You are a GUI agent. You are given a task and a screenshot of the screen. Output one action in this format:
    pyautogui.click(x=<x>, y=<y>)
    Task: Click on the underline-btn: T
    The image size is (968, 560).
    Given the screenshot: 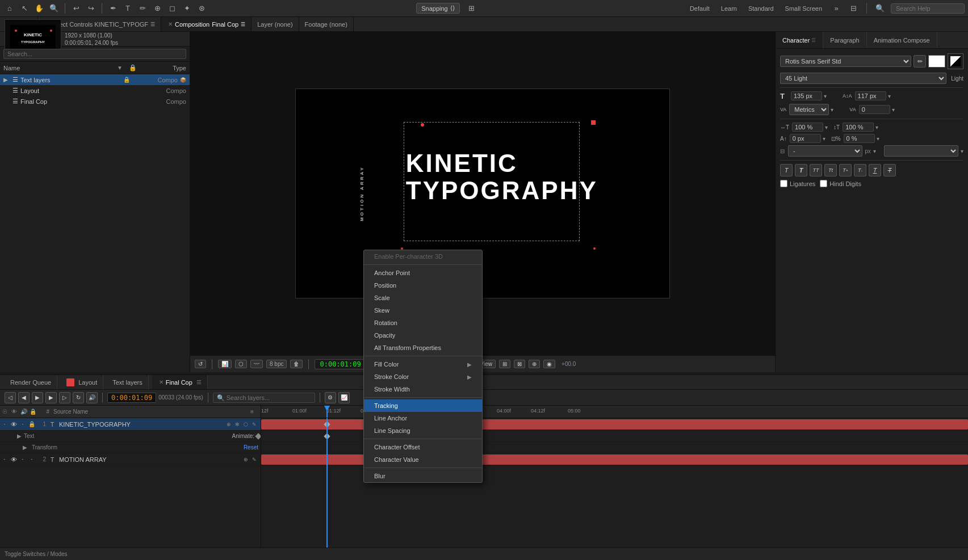 What is the action you would take?
    pyautogui.click(x=875, y=170)
    